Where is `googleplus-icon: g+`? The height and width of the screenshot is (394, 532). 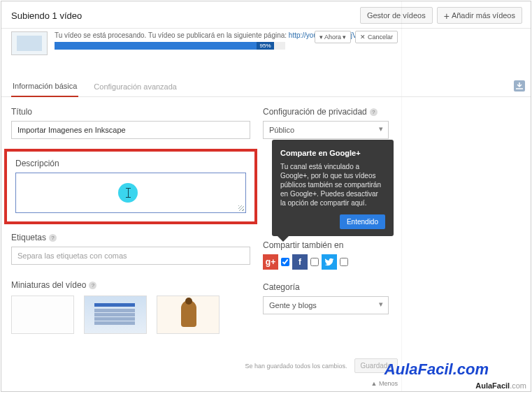
googleplus-icon: g+ is located at coordinates (271, 262).